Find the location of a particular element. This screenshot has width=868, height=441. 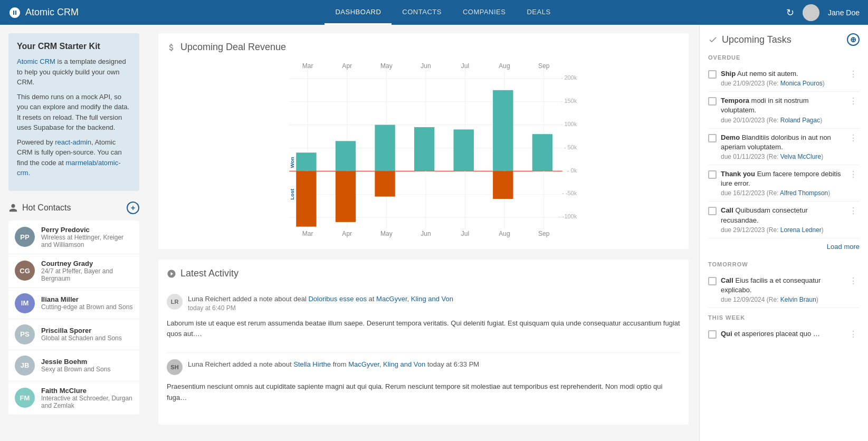

activity-title-text: Latest Activity is located at coordinates (209, 273).